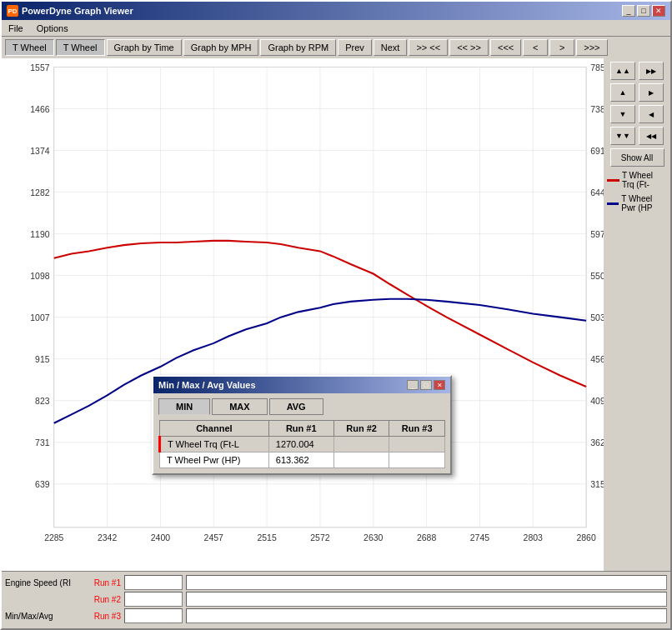 The width and height of the screenshot is (672, 630). I want to click on col-run1: Run #1, so click(301, 428).